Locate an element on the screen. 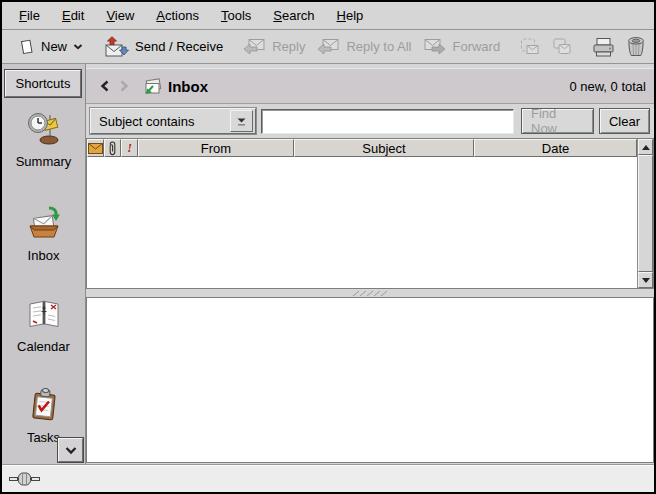 This screenshot has width=656, height=494. menu-edit: Edit is located at coordinates (73, 16).